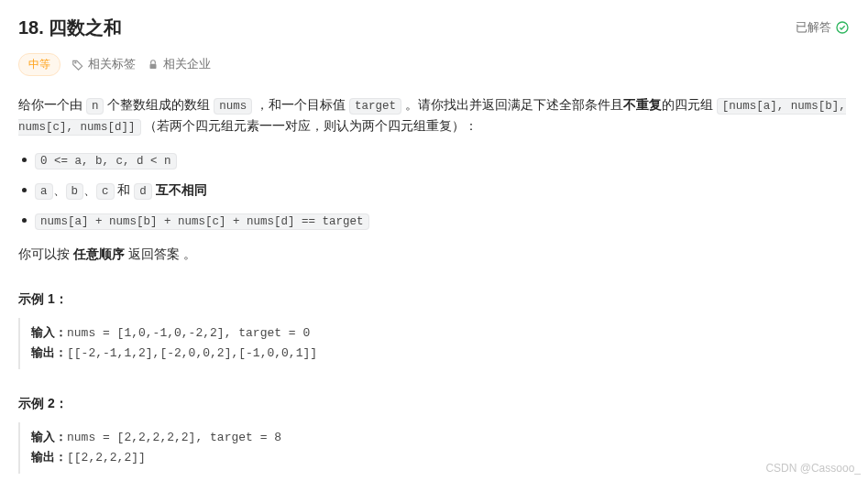  I want to click on solved-label: 已解答, so click(814, 27).